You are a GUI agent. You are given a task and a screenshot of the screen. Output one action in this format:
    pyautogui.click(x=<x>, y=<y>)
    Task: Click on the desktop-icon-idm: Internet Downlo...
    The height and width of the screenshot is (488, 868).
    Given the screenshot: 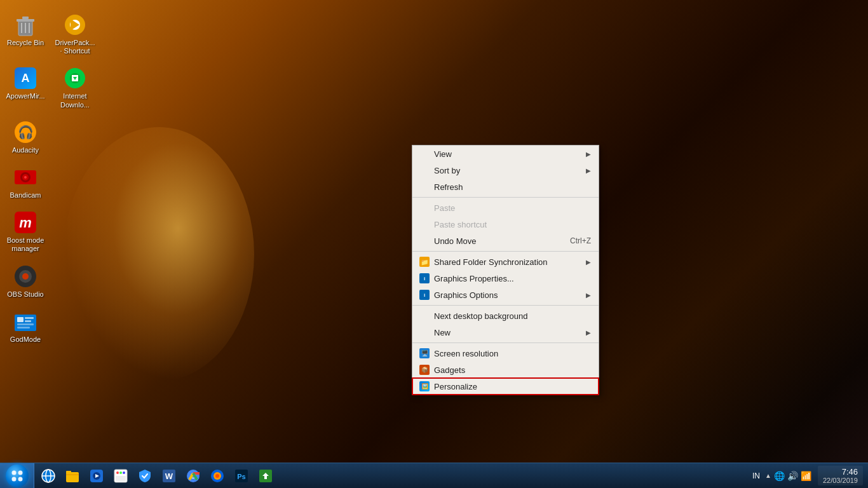 What is the action you would take?
    pyautogui.click(x=75, y=87)
    